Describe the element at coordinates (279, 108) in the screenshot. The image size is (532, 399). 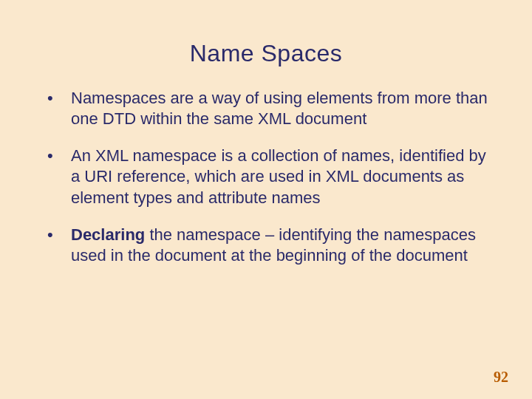
I see `bullet-text: Namespaces are a way of using elements f…` at that location.